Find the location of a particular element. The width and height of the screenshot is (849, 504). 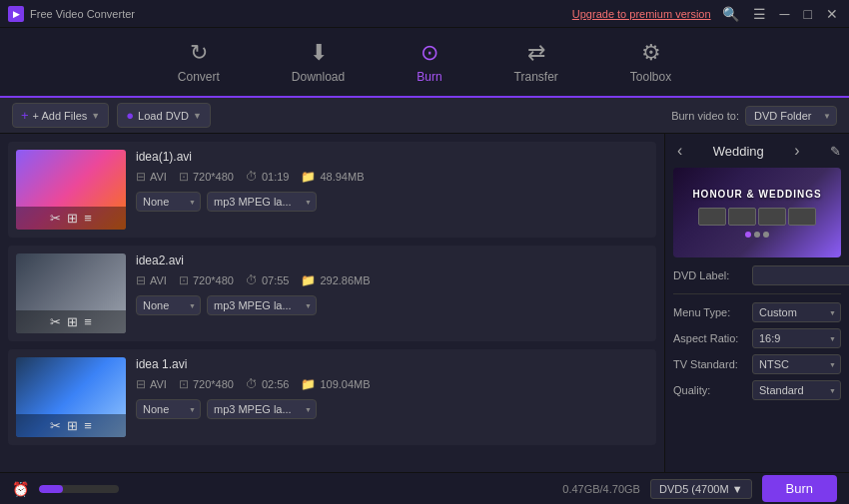

file-meta: ⊟ AVI ⊡ 720*480 ⏱ 02:56 📁 109.04MB is located at coordinates (392, 384).